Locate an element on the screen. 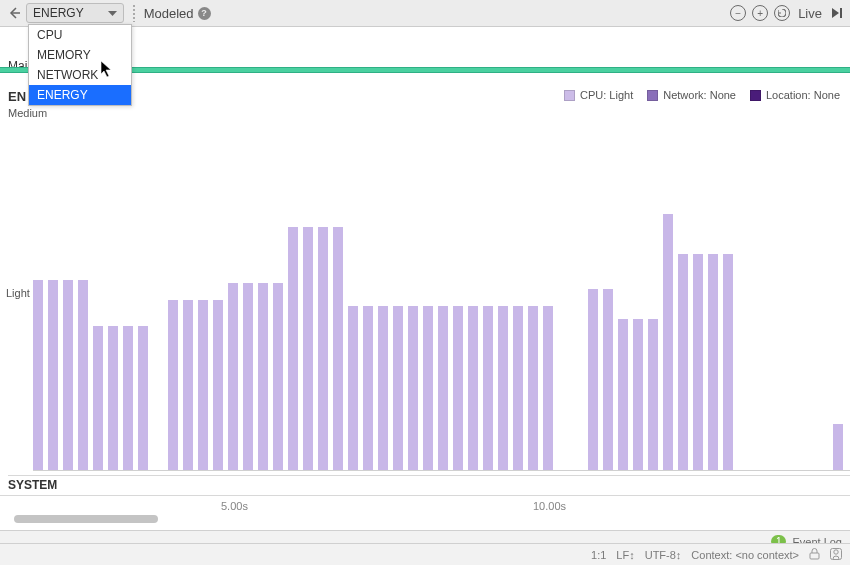  dropdown-item-memory: MEMORY is located at coordinates (80, 55).